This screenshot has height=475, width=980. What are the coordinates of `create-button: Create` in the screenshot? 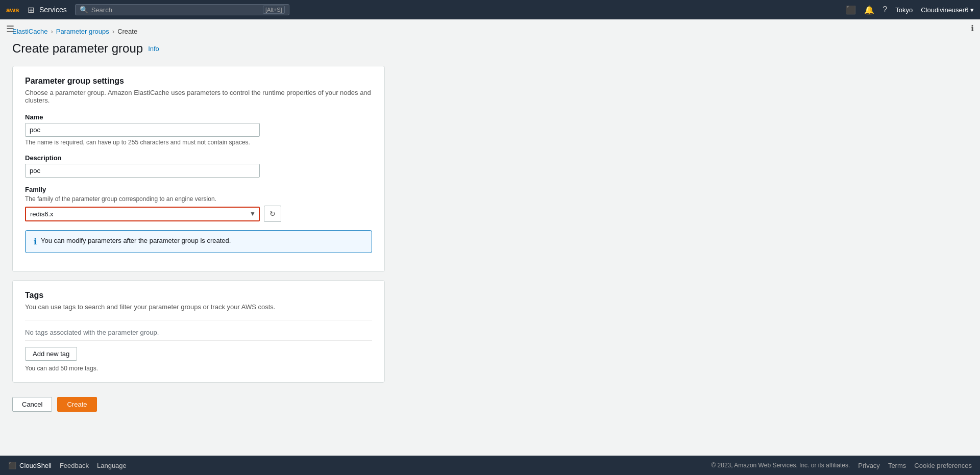 It's located at (77, 404).